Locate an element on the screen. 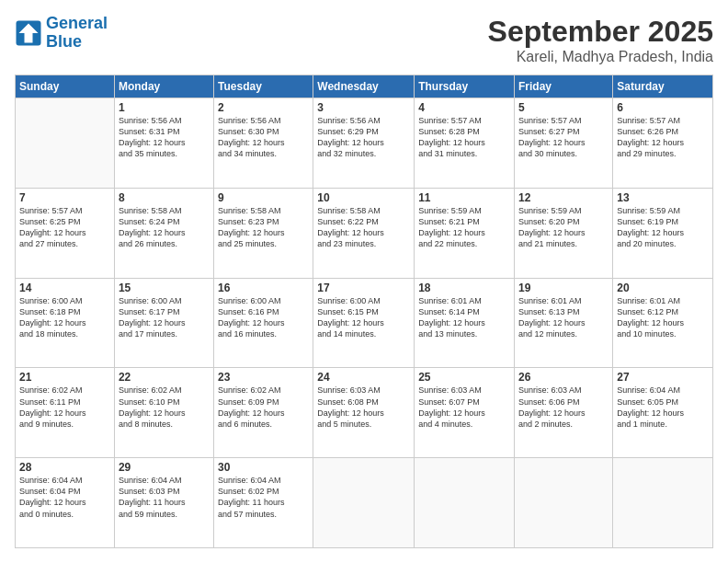 The image size is (728, 563). logo: General Blue is located at coordinates (61, 33).